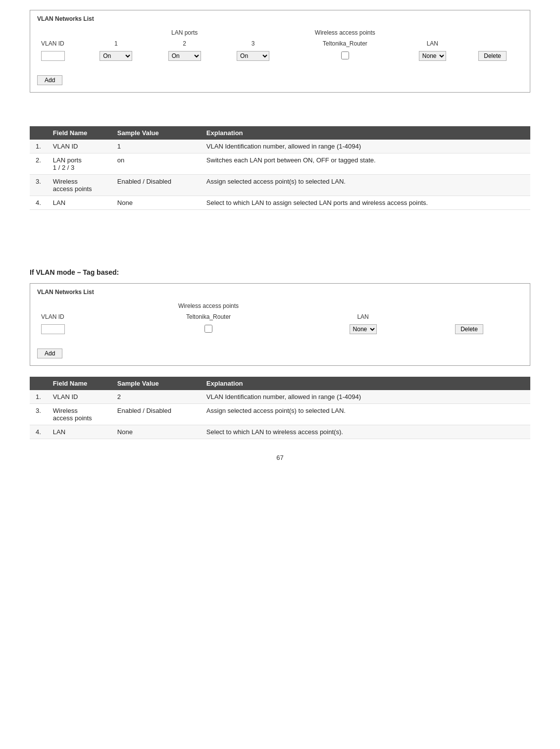 Image resolution: width=560 pixels, height=749 pixels. Describe the element at coordinates (365, 432) in the screenshot. I see `info-2-explanation-2: Select to which LAN to wireless access p…` at that location.